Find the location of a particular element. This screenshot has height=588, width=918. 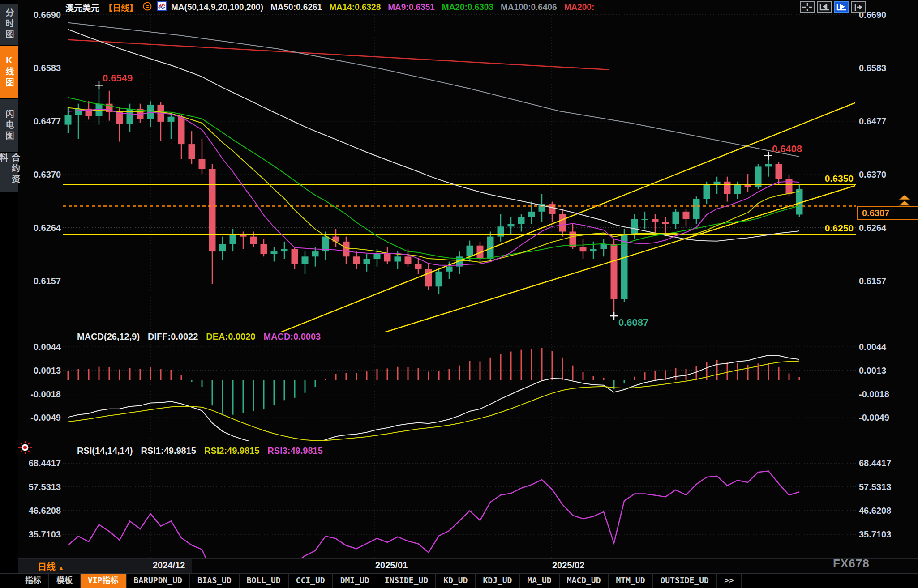

rsi-readout-1: RSI1:49.9815 is located at coordinates (168, 451).